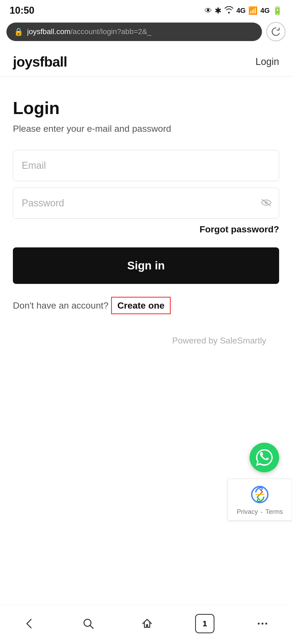  What do you see at coordinates (147, 624) in the screenshot?
I see `home-button` at bounding box center [147, 624].